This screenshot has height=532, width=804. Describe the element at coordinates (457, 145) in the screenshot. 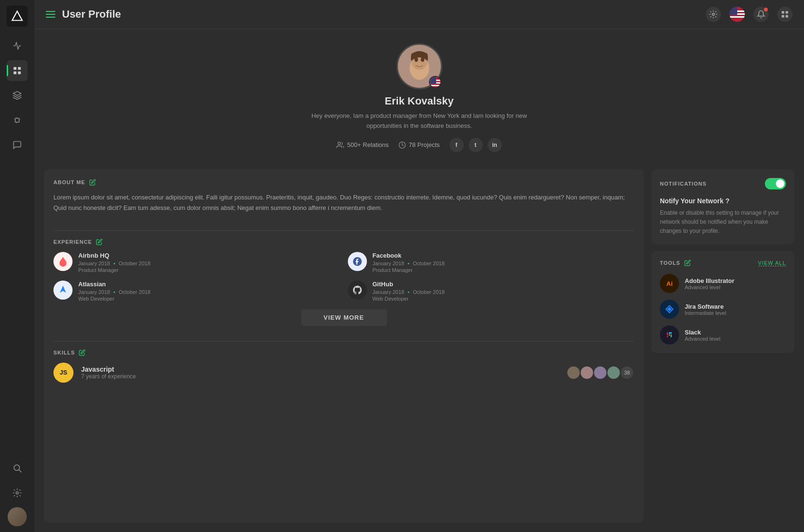

I see `facebook-button: f` at that location.